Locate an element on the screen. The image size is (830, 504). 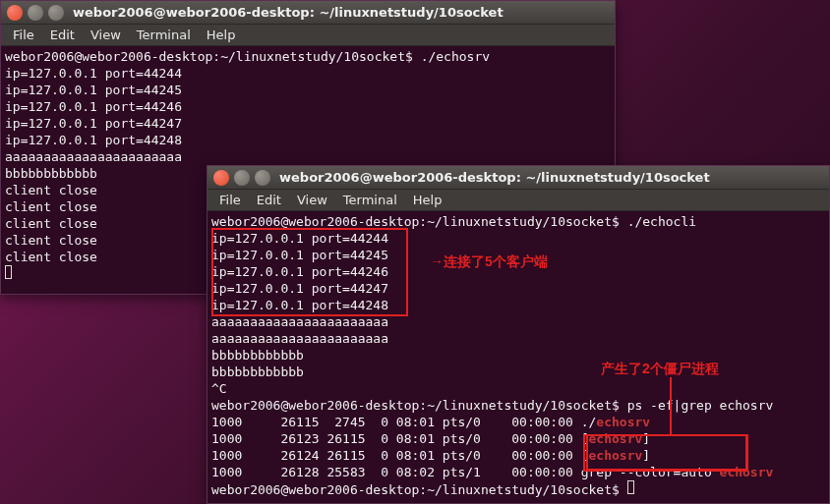
titlebar-client: webor2006@webor2006-desktop: ~/linuxnets… is located at coordinates (518, 178).